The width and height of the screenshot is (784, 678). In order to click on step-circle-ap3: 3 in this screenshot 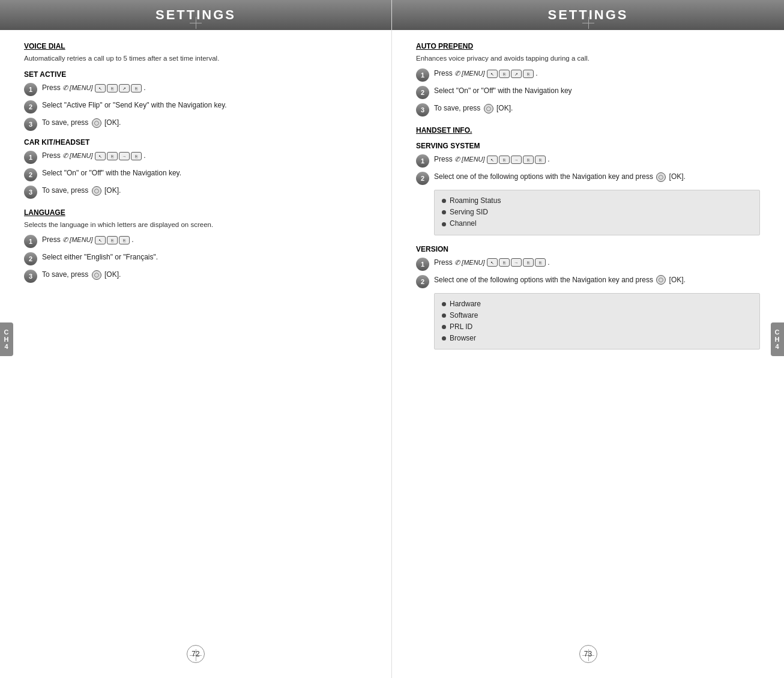, I will do `click(423, 110)`.